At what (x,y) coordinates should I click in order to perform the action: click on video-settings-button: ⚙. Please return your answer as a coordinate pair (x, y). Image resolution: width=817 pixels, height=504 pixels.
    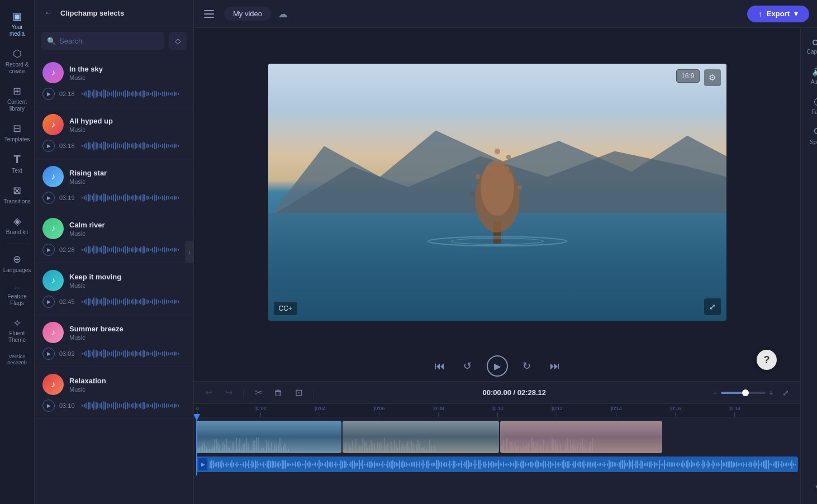
    Looking at the image, I should click on (712, 78).